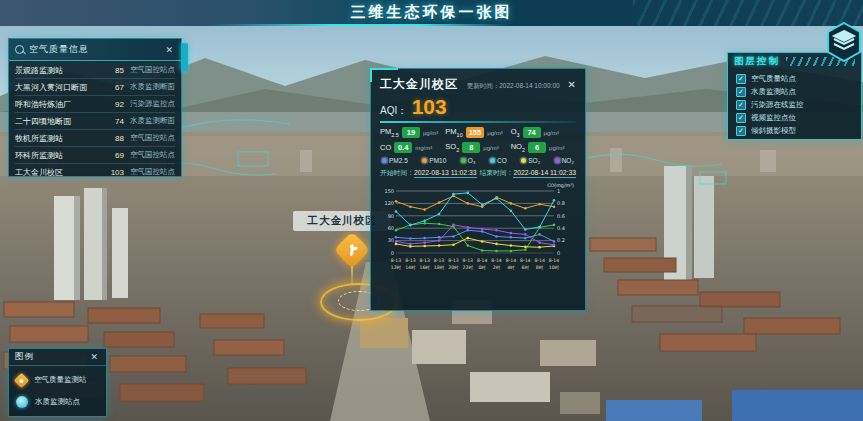 This screenshot has width=863, height=421. What do you see at coordinates (568, 160) in the screenshot?
I see `series-legend-label: NO₂` at bounding box center [568, 160].